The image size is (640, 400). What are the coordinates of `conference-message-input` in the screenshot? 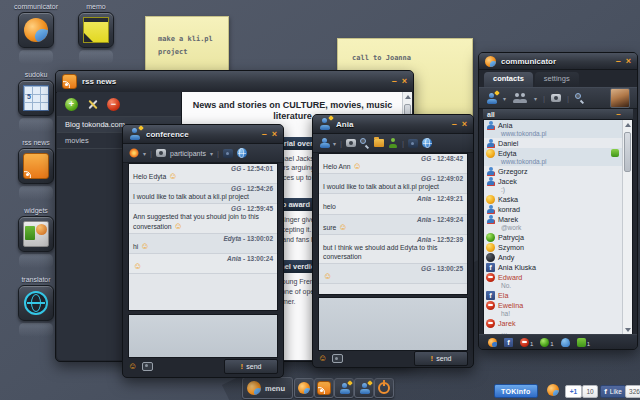 It's located at (203, 336).